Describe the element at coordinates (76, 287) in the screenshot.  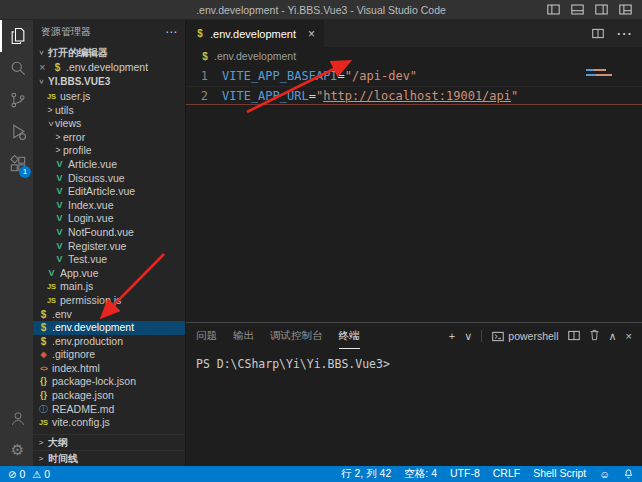
I see `tree-item-label: main.js` at that location.